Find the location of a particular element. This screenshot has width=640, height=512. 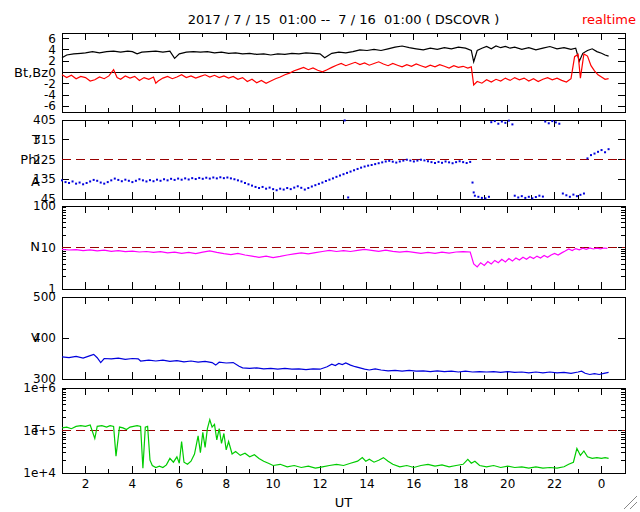

x-tick-label: 12 is located at coordinates (320, 484).